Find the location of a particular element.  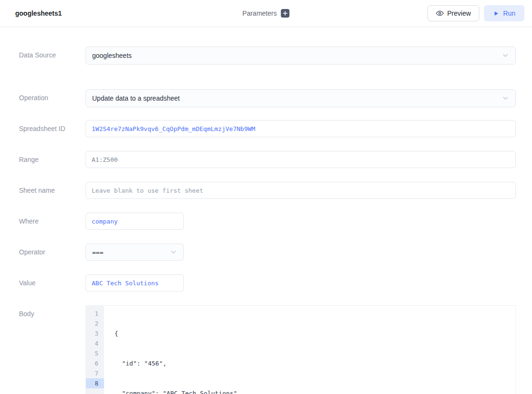

line-number: 5 is located at coordinates (95, 353).